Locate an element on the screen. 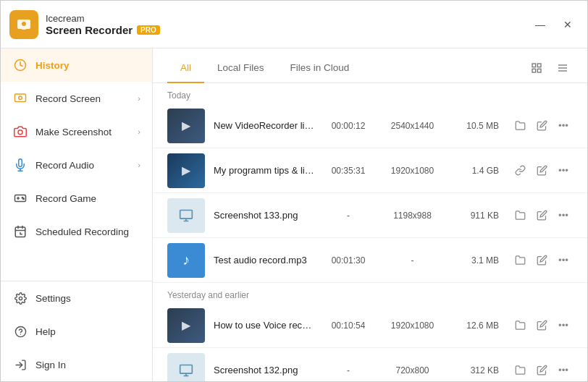 The height and width of the screenshot is (382, 588). camera-icon is located at coordinates (20, 132).